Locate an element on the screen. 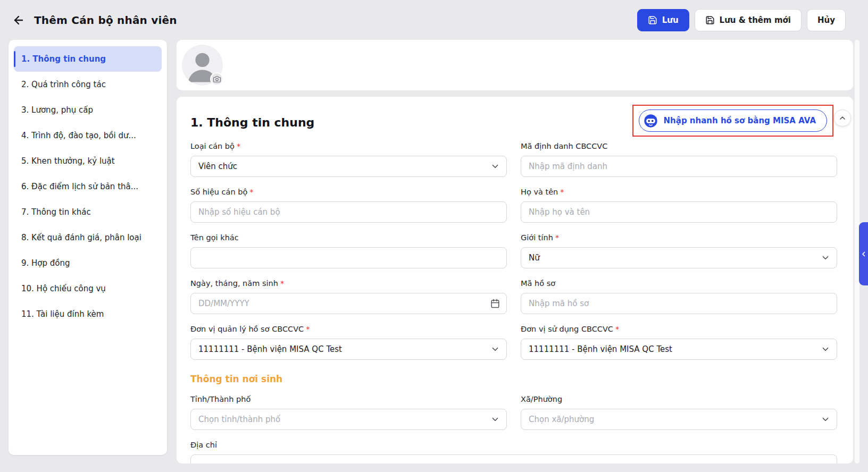 Image resolution: width=868 pixels, height=472 pixels. gender-value: Nữ is located at coordinates (534, 258).